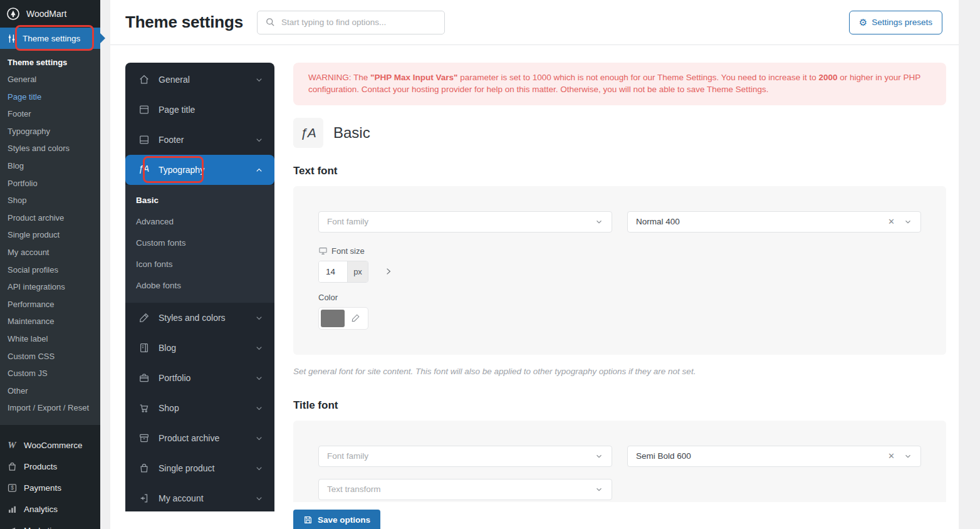  I want to click on nav-item-footer: Footer, so click(200, 140).